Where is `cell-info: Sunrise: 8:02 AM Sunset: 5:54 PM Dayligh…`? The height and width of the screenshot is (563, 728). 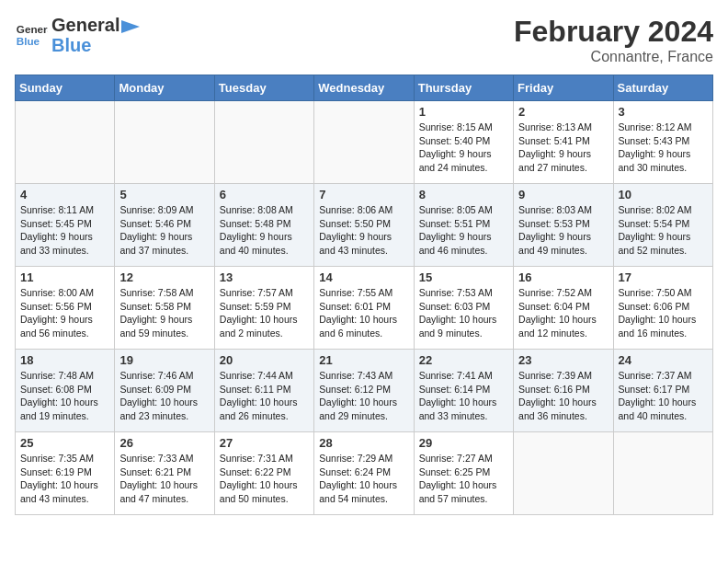
cell-info: Sunrise: 8:02 AM Sunset: 5:54 PM Dayligh… is located at coordinates (664, 230).